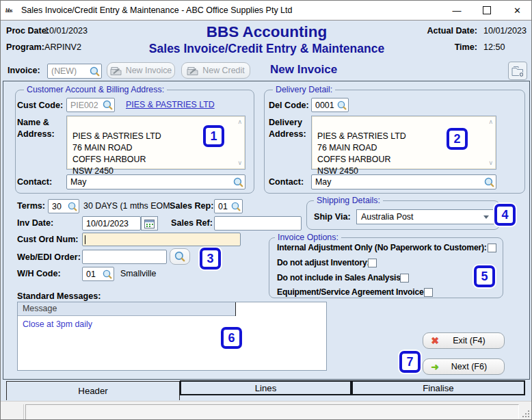 This screenshot has height=420, width=532. I want to click on web-edi-lookup-button, so click(180, 257).